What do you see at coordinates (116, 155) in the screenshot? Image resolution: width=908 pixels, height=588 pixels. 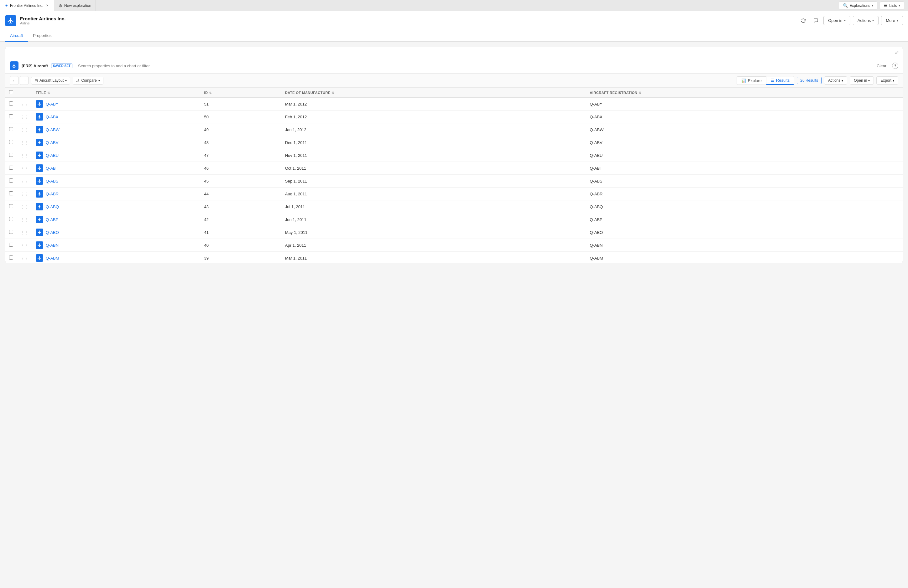 I see `aircraft-link: Q-ABU` at bounding box center [116, 155].